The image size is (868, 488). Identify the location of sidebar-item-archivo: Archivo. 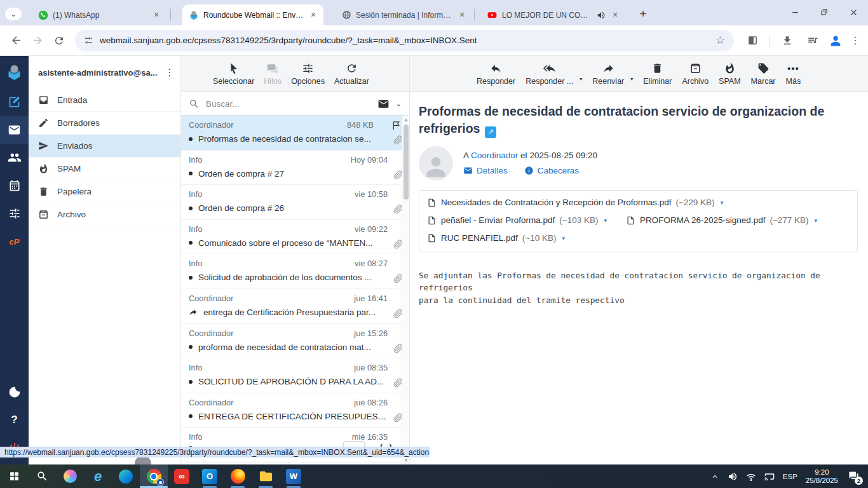
(104, 215).